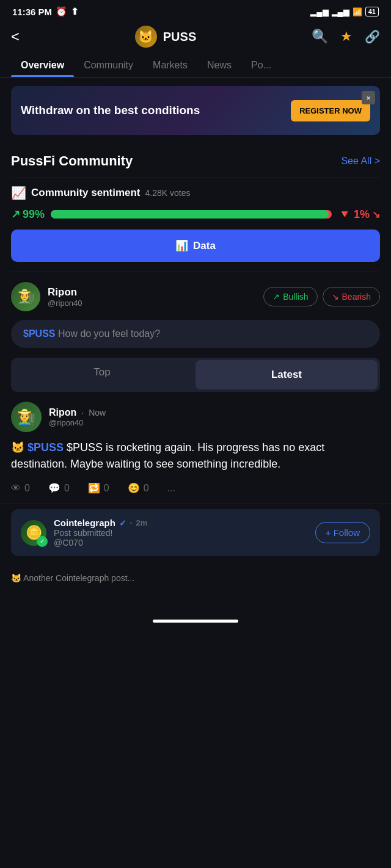 The height and width of the screenshot is (868, 391). Describe the element at coordinates (362, 215) in the screenshot. I see `bearish-pct-value: 1%` at that location.